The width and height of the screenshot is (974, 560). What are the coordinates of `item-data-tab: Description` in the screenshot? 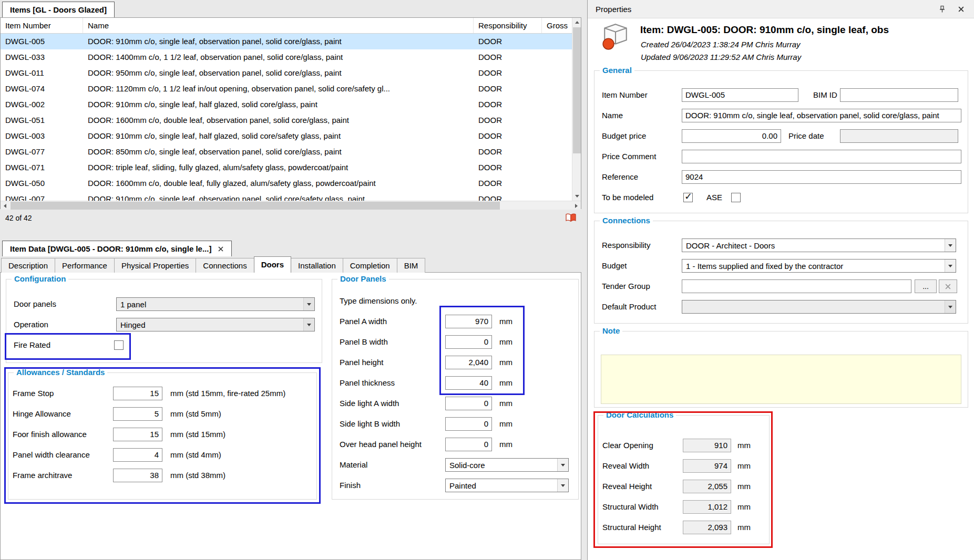 It's located at (28, 265).